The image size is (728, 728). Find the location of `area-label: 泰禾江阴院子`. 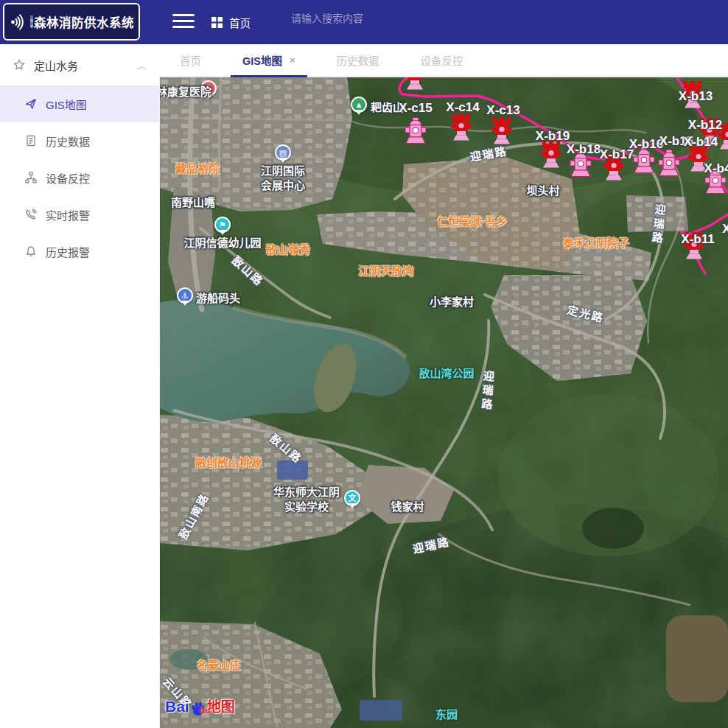

area-label: 泰禾江阴院子 is located at coordinates (596, 242).